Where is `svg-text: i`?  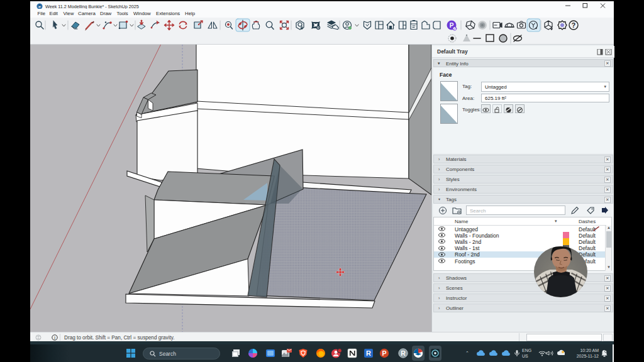
svg-text: i is located at coordinates (55, 338).